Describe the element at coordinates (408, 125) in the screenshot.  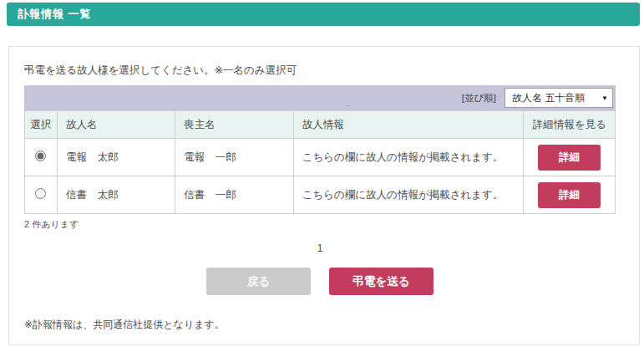
I see `header-deceased-info: 故人情報` at that location.